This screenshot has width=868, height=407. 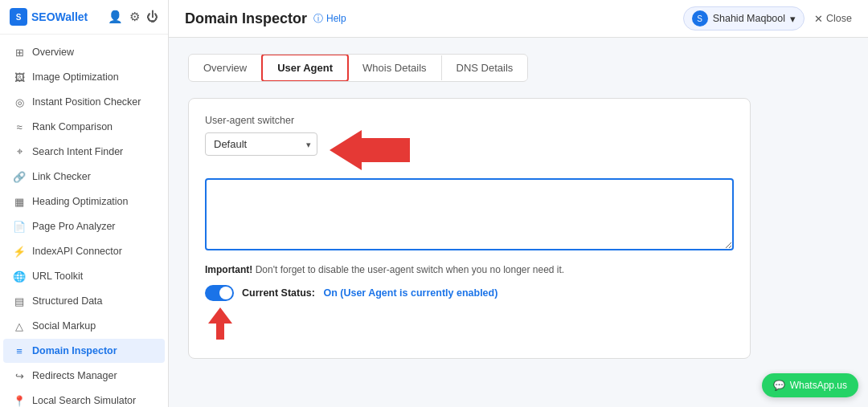 What do you see at coordinates (133, 17) in the screenshot?
I see `sidebar-header-icons: 👤 ⚙ ⏻` at bounding box center [133, 17].